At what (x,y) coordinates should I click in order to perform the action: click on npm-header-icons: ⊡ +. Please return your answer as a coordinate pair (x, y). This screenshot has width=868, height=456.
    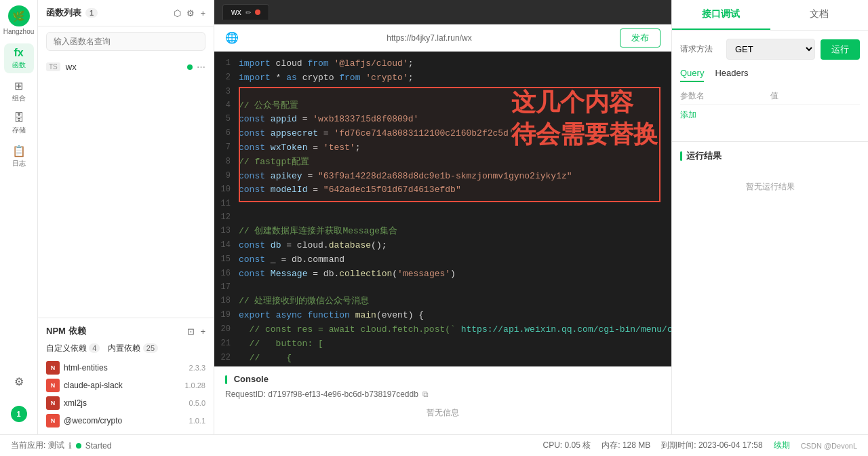
    Looking at the image, I should click on (197, 331).